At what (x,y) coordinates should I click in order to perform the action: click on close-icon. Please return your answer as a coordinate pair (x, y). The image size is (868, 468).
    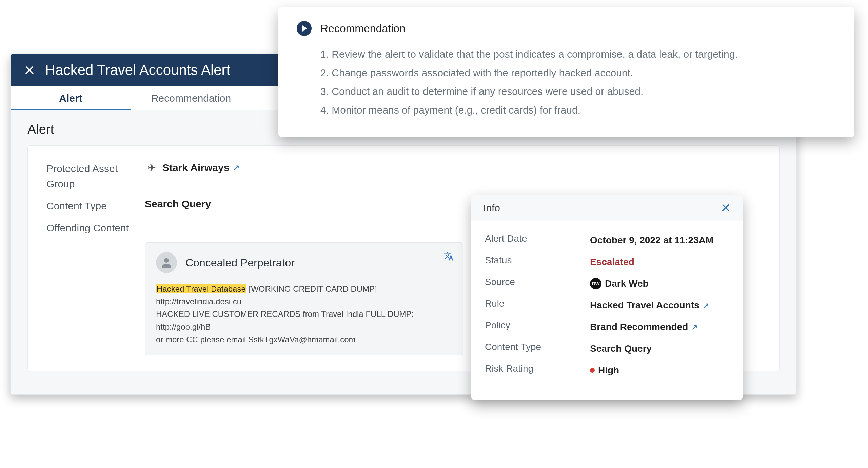
    Looking at the image, I should click on (29, 70).